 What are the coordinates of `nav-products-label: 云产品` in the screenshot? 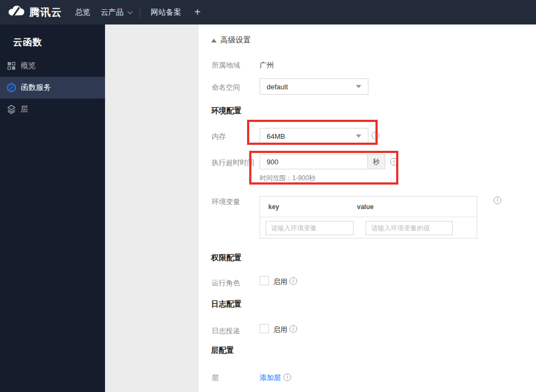 It's located at (112, 13).